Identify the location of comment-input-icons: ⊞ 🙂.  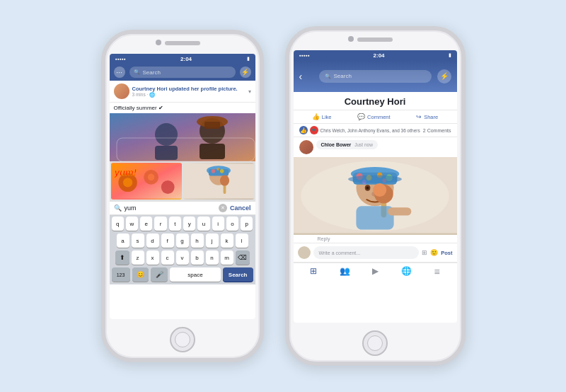
(430, 253).